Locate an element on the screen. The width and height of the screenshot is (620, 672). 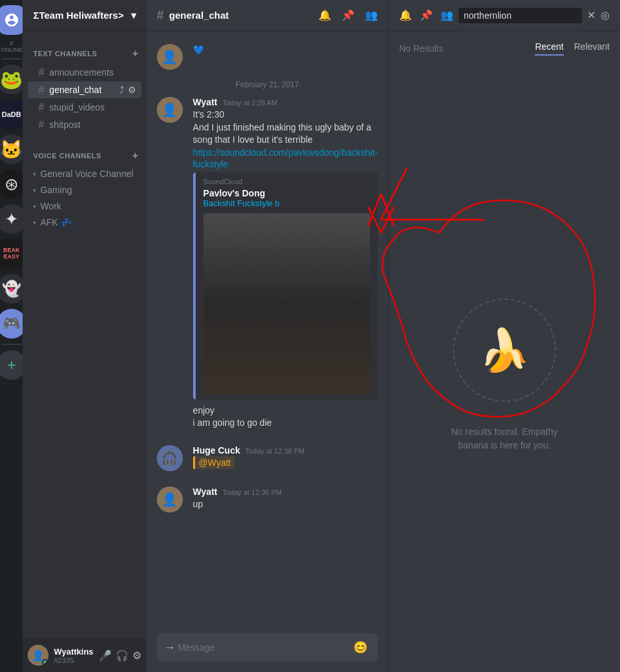
add-text-channel-button: + is located at coordinates (136, 54).